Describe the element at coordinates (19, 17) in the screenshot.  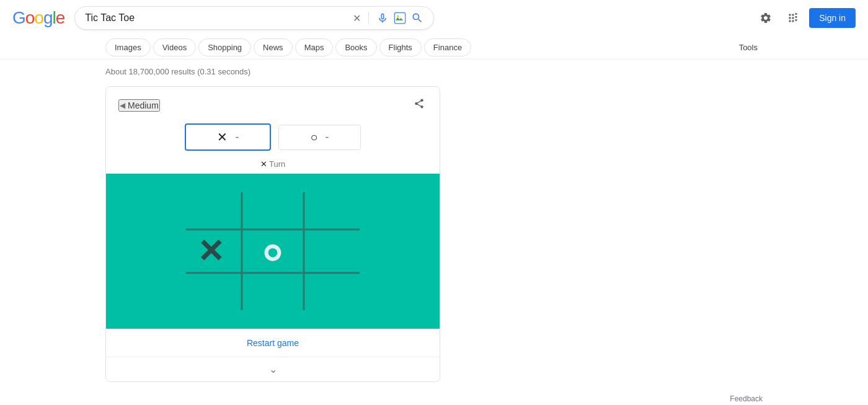
I see `logo-g: G` at that location.